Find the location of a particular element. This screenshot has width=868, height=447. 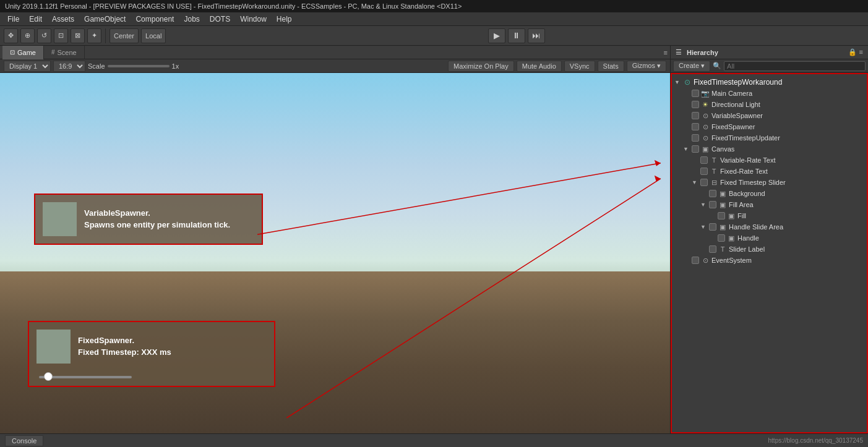

menu-component: Component is located at coordinates (155, 19).